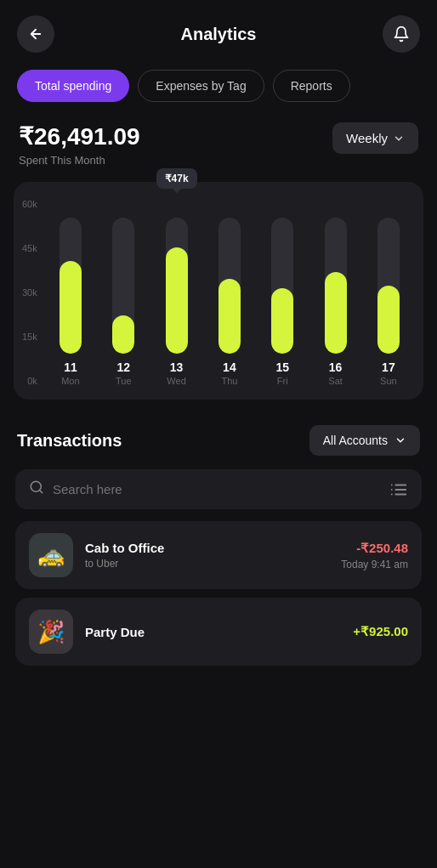 The height and width of the screenshot is (868, 437). Describe the element at coordinates (365, 440) in the screenshot. I see `account-selector: All Accounts` at that location.